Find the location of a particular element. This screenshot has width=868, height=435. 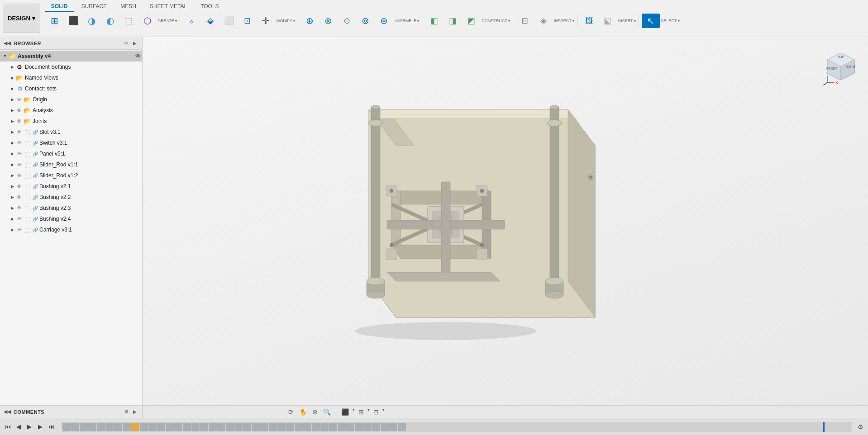

design-button: DESIGN ▾ is located at coordinates (22, 18).